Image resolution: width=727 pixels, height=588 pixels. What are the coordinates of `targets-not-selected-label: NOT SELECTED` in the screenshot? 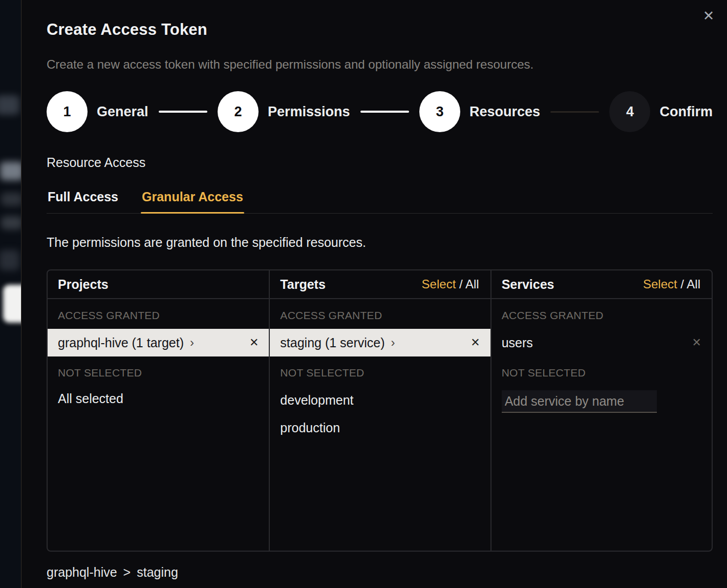 It's located at (380, 371).